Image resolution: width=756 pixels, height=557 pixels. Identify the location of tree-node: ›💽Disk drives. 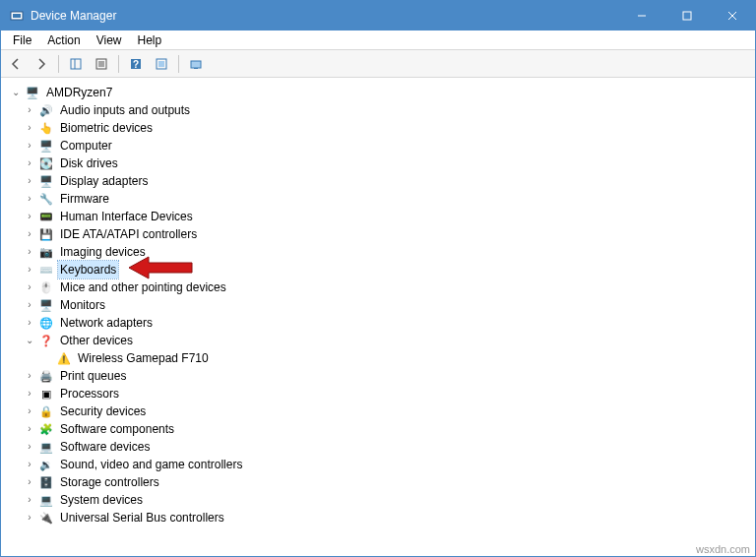
(378, 163).